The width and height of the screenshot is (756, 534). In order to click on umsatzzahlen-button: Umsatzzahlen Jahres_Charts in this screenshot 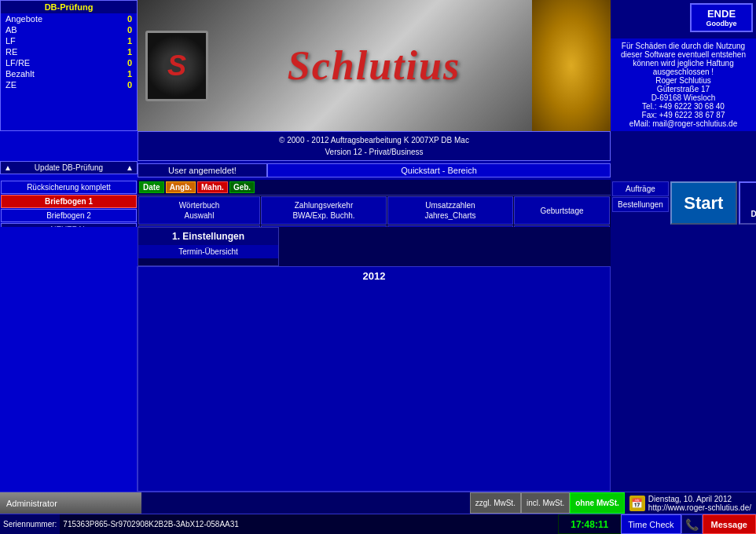, I will do `click(450, 210)`.